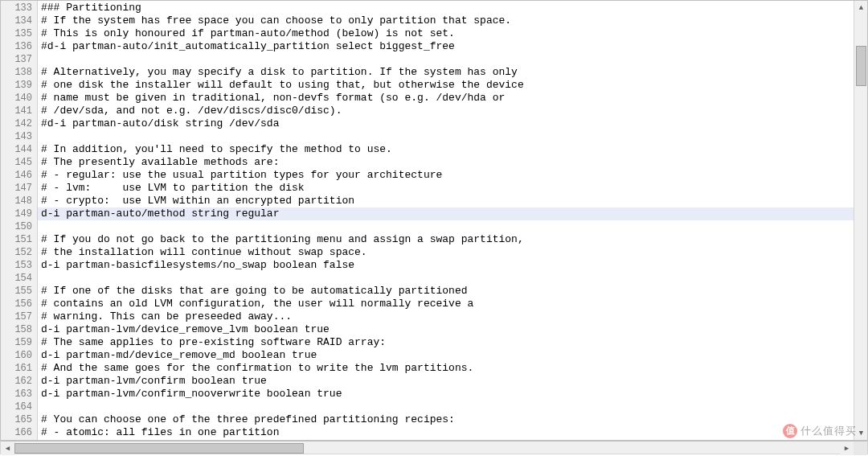  What do you see at coordinates (445, 240) in the screenshot?
I see `code-line: # If you do not go back to the partition…` at bounding box center [445, 240].